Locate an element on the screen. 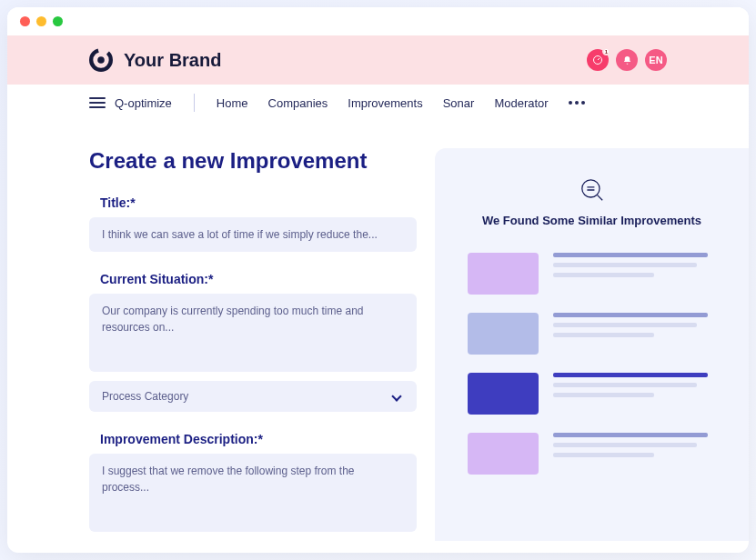 Image resolution: width=756 pixels, height=560 pixels. page-title: Create a new Improvement is located at coordinates (253, 161).